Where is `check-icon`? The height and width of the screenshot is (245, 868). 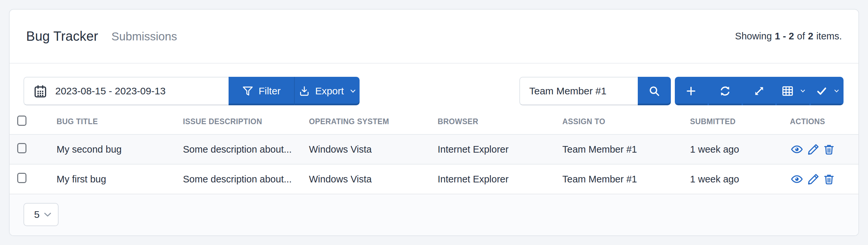 check-icon is located at coordinates (822, 91).